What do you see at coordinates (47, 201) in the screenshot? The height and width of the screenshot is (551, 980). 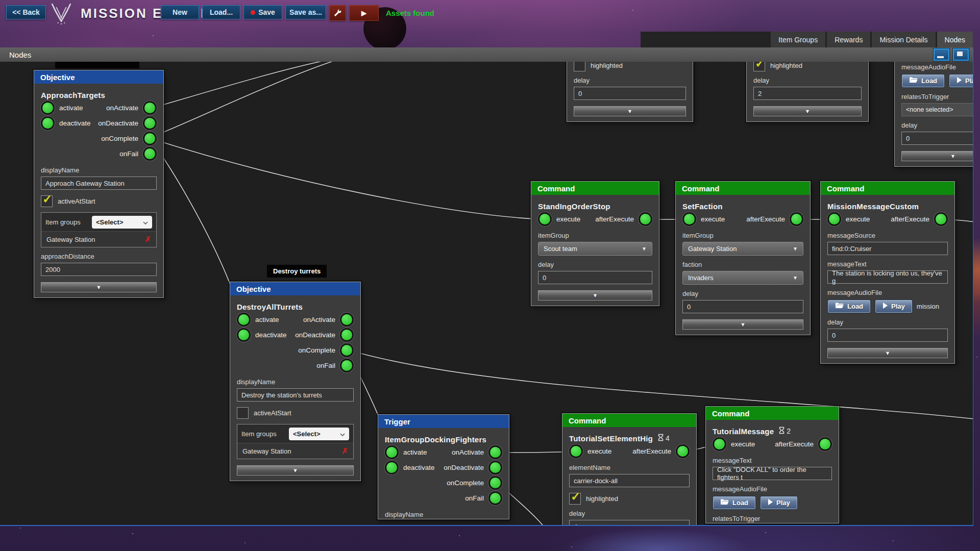 I see `activeatstart-checkbox: ✓` at bounding box center [47, 201].